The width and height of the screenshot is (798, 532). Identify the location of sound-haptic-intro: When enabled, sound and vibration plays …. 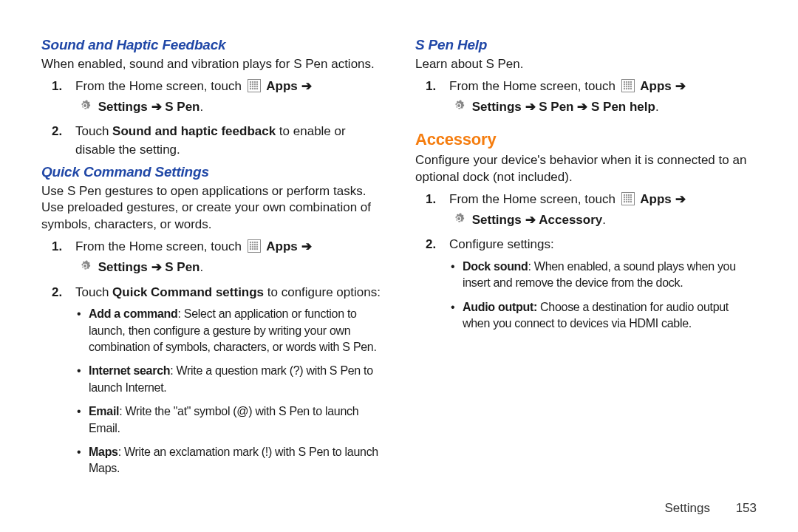
(212, 65).